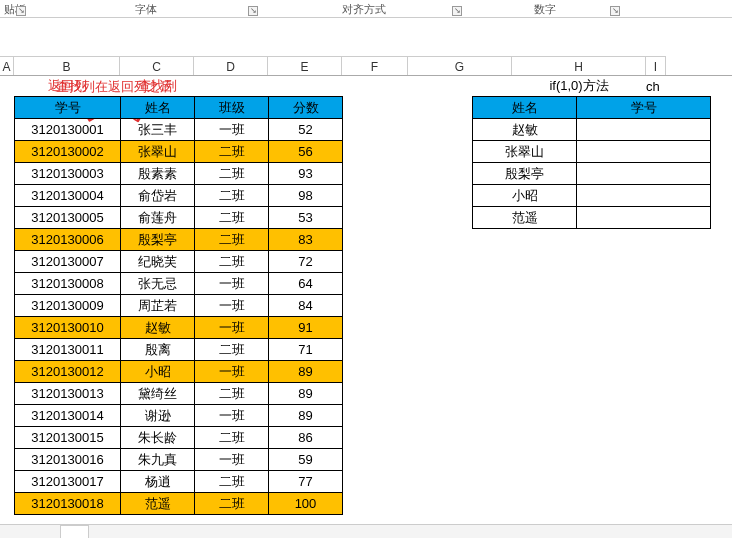 This screenshot has height=538, width=732. Describe the element at coordinates (232, 108) in the screenshot. I see `table-header: 班级` at that location.